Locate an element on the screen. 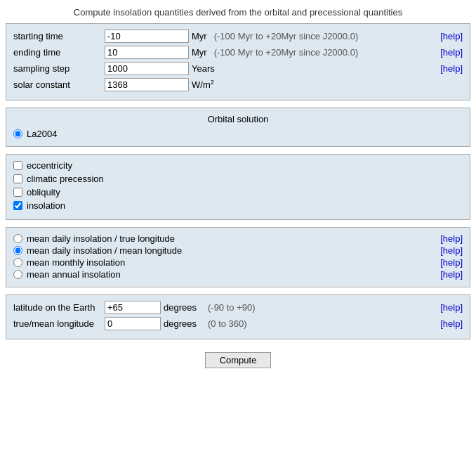  compute-button: Compute is located at coordinates (239, 360).